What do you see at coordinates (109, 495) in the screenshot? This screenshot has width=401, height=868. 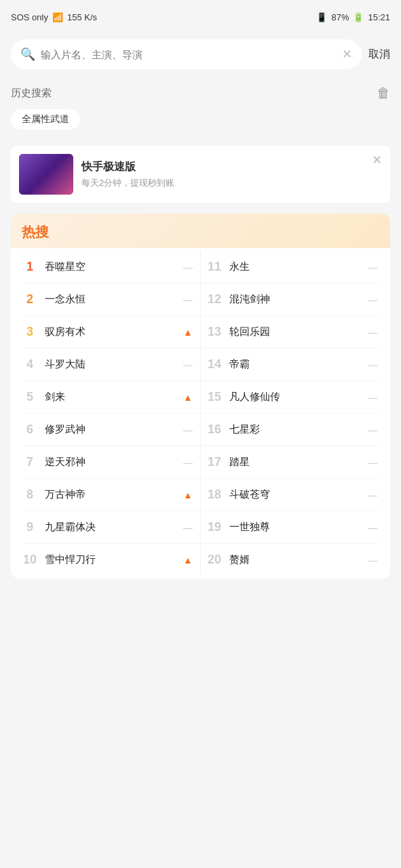 I see `hot-item-left-8: 8 万古神帝 ▲` at bounding box center [109, 495].